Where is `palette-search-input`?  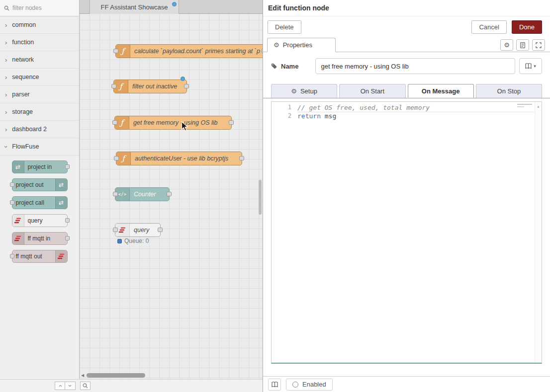 palette-search-input is located at coordinates (42, 8).